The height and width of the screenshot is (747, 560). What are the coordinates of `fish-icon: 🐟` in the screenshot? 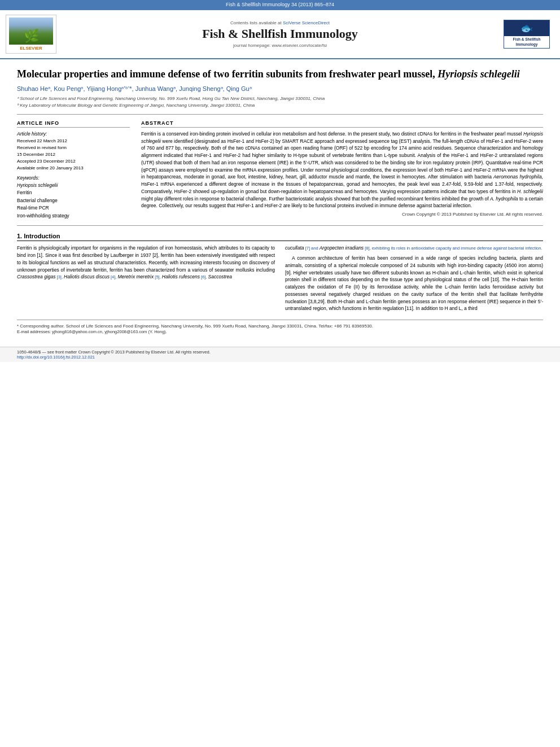 It's located at (527, 28).